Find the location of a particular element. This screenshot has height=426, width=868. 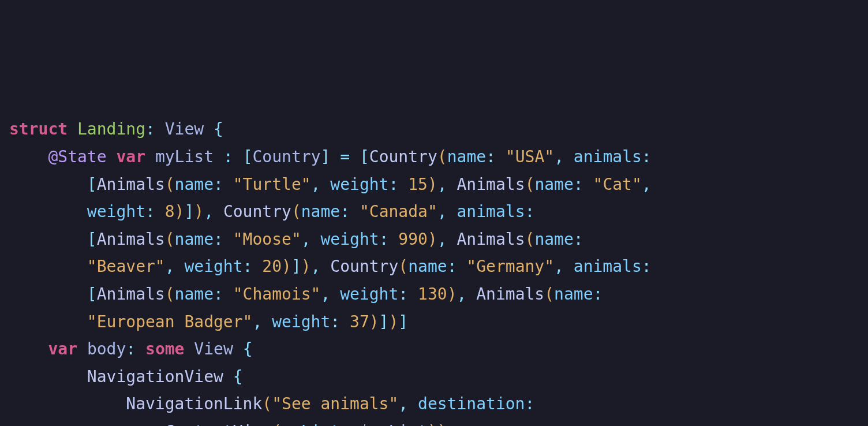

string-cat: "Cat" is located at coordinates (618, 185).